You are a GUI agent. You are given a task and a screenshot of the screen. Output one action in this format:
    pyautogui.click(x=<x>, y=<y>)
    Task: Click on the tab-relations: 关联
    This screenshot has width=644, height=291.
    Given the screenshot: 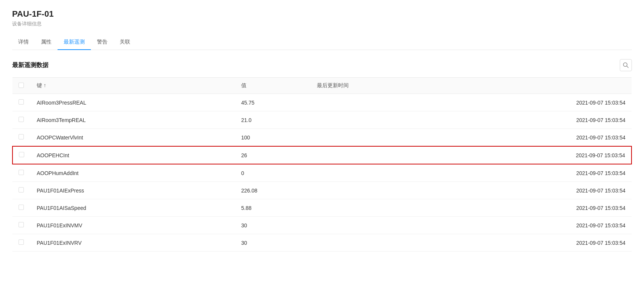 What is the action you would take?
    pyautogui.click(x=125, y=42)
    